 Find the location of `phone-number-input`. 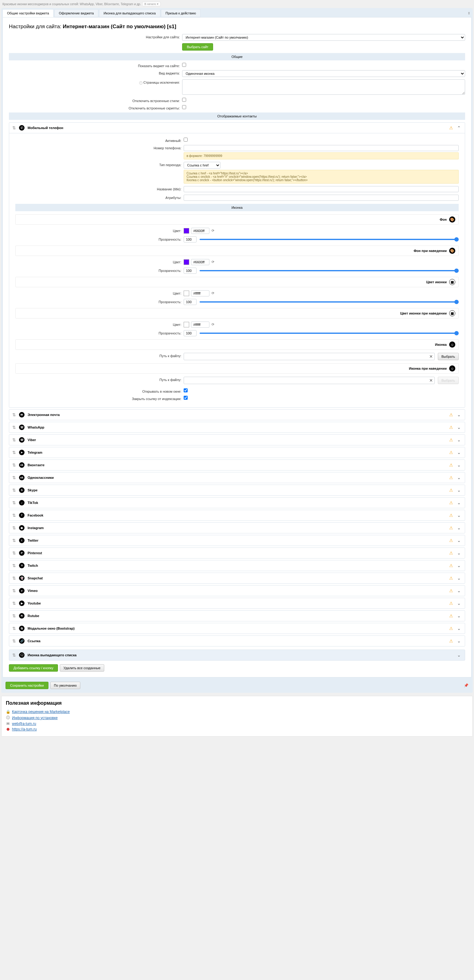

phone-number-input is located at coordinates (321, 148).